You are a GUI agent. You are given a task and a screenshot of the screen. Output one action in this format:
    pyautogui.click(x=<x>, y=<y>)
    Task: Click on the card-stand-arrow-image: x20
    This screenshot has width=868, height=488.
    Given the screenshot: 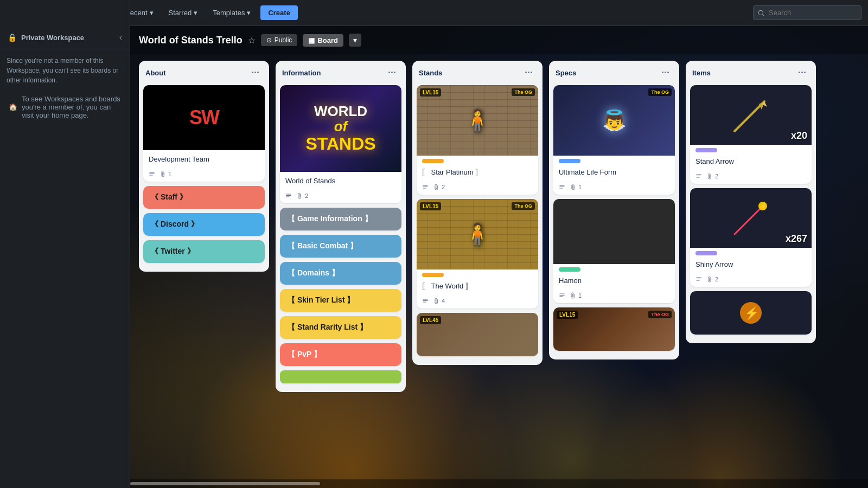 What is the action you would take?
    pyautogui.click(x=751, y=115)
    